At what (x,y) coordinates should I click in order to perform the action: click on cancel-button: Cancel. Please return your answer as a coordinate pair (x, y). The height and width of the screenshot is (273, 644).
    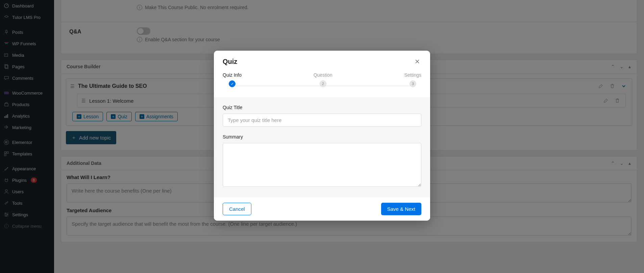
    Looking at the image, I should click on (237, 209).